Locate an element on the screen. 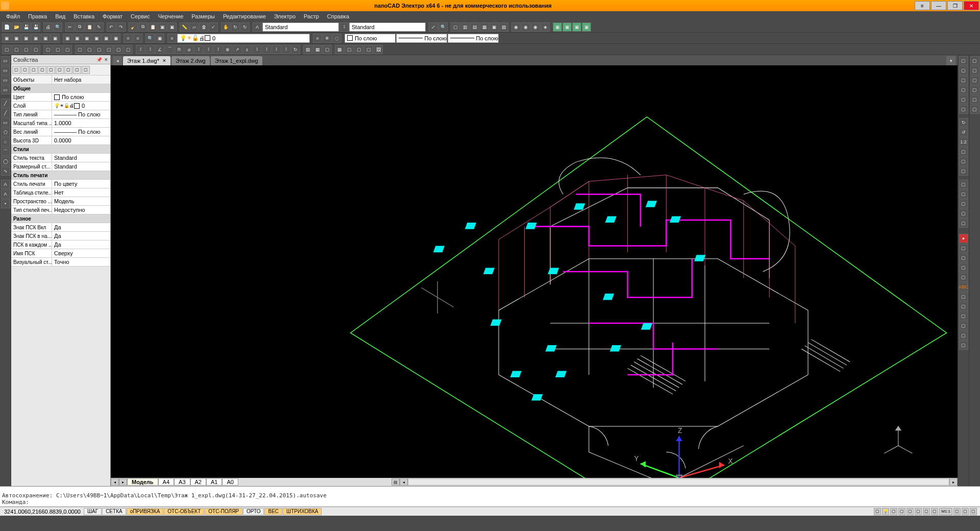 This screenshot has width=980, height=531. dim-rad: R is located at coordinates (179, 50).